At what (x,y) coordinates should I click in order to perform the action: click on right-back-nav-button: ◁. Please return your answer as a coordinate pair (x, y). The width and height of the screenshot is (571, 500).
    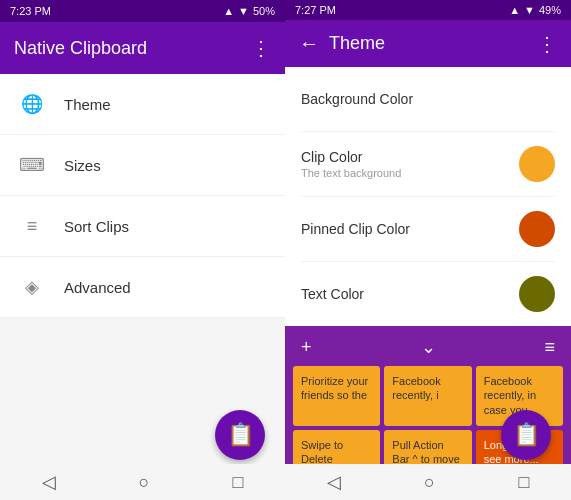
    Looking at the image, I should click on (334, 482).